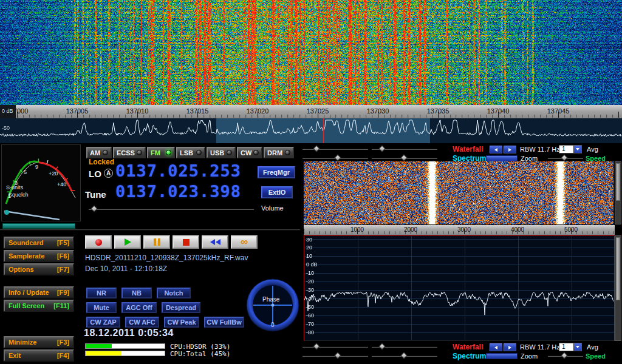 The width and height of the screenshot is (622, 364). I want to click on dsp-row-2: Mute AGC Off Despread, so click(143, 308).